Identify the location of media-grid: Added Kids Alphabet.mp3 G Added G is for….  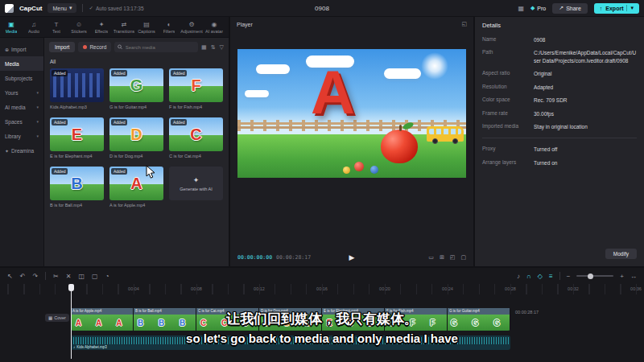
(137, 138).